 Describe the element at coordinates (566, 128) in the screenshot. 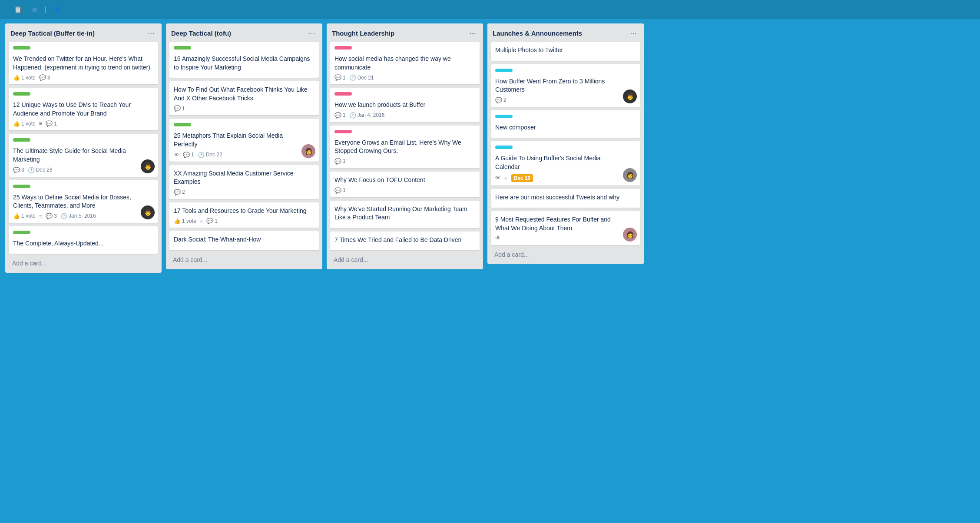

I see `card-title: New composer` at that location.